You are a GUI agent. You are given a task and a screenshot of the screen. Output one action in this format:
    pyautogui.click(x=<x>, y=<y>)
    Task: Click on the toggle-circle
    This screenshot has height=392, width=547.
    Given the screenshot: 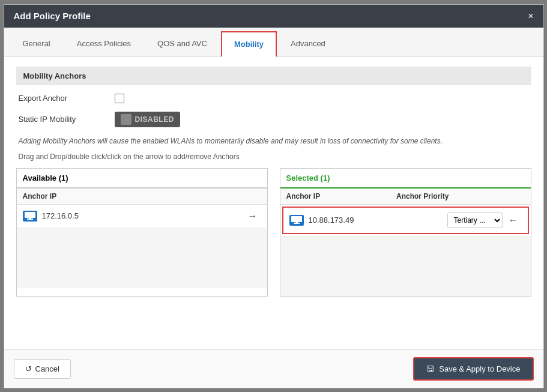 What is the action you would take?
    pyautogui.click(x=126, y=119)
    